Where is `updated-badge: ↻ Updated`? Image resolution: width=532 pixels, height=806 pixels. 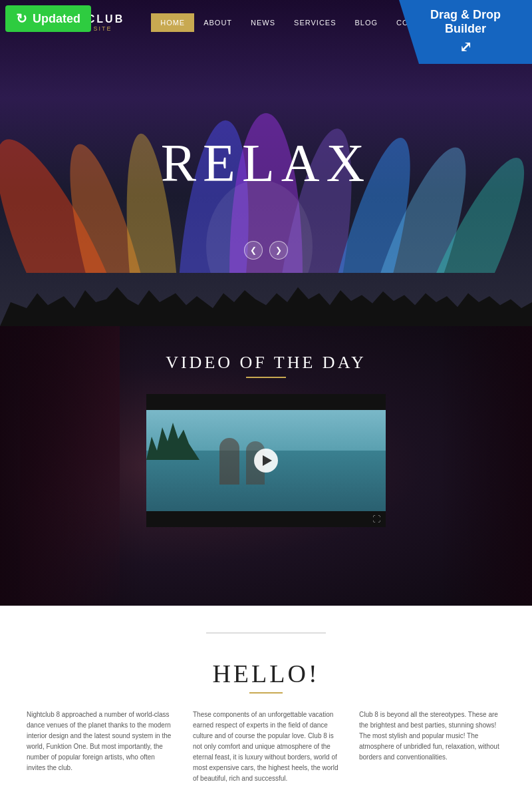 updated-badge: ↻ Updated is located at coordinates (48, 19).